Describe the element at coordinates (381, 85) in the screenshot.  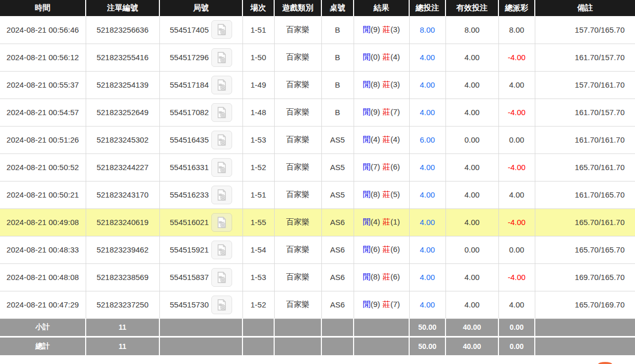
I see `cell-result: 閒(8)莊(3)` at that location.